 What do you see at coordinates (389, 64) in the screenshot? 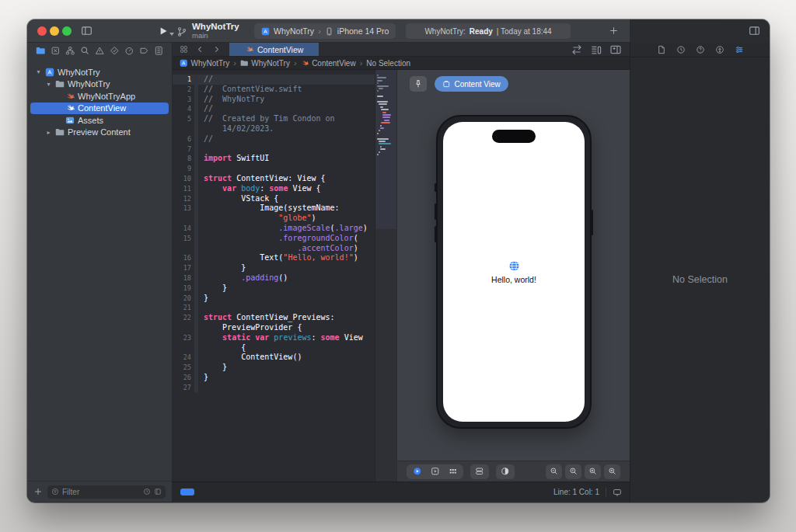
I see `breadcrumb-item: No Selection` at bounding box center [389, 64].